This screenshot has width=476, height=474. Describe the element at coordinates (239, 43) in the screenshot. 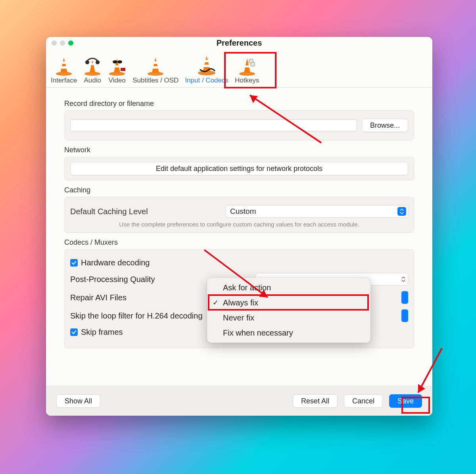

I see `window-title: Preferences` at that location.